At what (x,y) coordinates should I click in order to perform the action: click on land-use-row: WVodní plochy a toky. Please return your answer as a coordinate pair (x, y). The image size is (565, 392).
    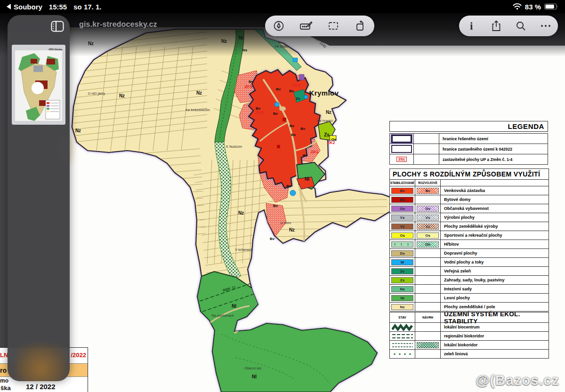
    Looking at the image, I should click on (469, 263).